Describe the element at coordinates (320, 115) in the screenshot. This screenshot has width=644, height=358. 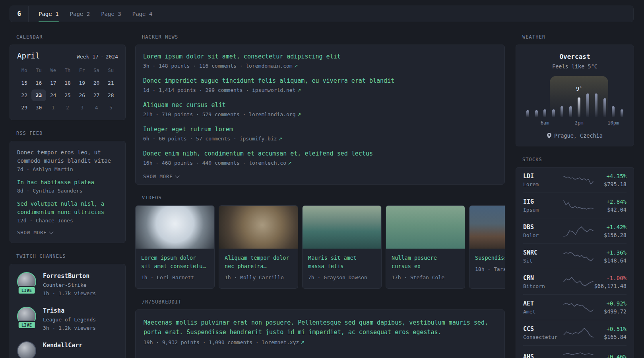
I see `hn-item-meta: 21h · 710 points · 579 comments · loreml…` at that location.